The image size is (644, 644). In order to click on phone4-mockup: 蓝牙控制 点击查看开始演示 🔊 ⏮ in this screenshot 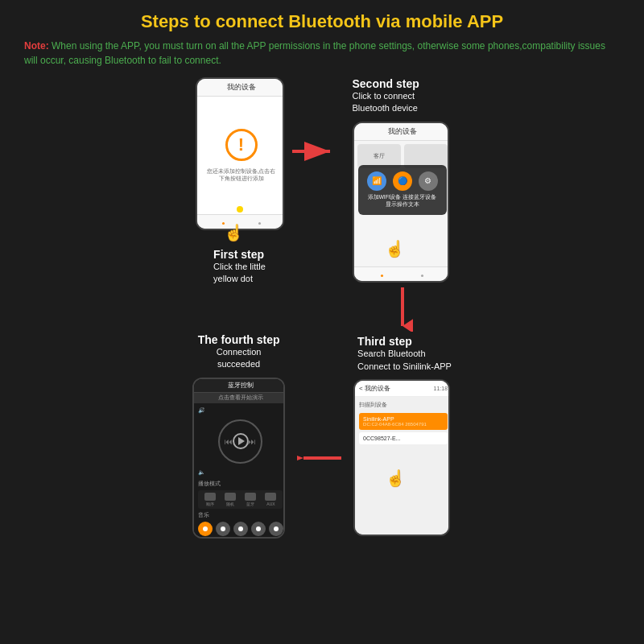, I will do `click(238, 458)`.